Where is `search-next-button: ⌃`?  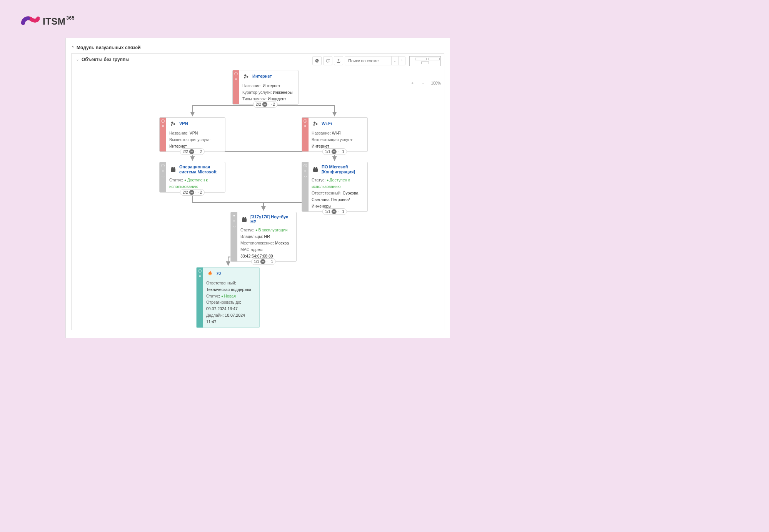 search-next-button: ⌃ is located at coordinates (402, 61).